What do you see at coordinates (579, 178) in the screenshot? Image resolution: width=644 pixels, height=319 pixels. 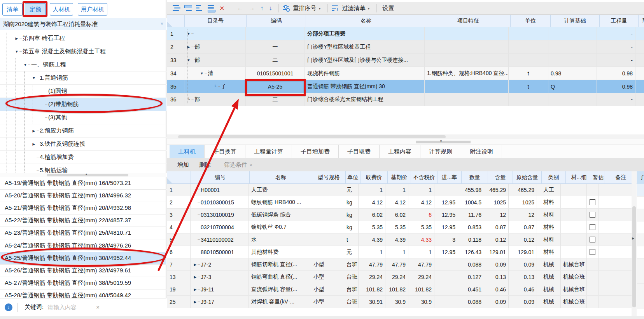 I see `column-header: 材...细` at bounding box center [579, 178].